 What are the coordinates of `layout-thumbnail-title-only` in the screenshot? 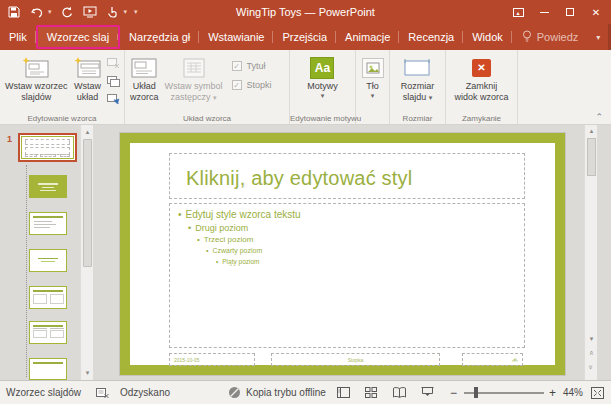 It's located at (48, 369).